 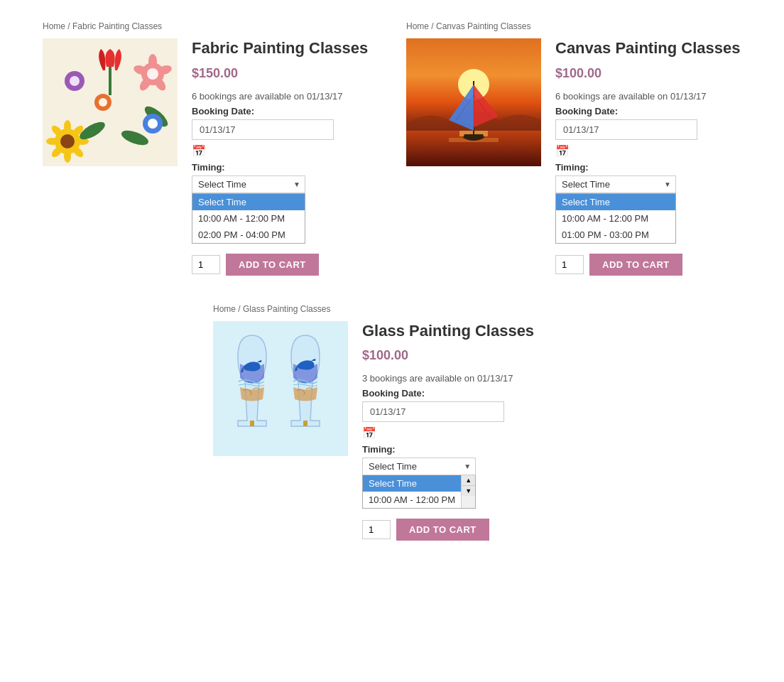 I want to click on glass-home-link: Home, so click(x=224, y=309).